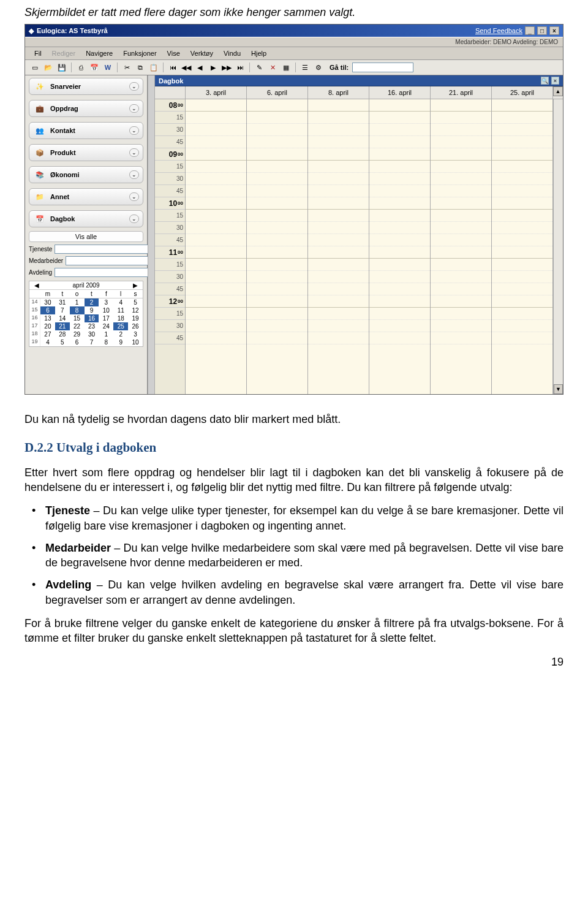  Describe the element at coordinates (258, 53) in the screenshot. I see `menu-hjelp: Hjelp` at that location.